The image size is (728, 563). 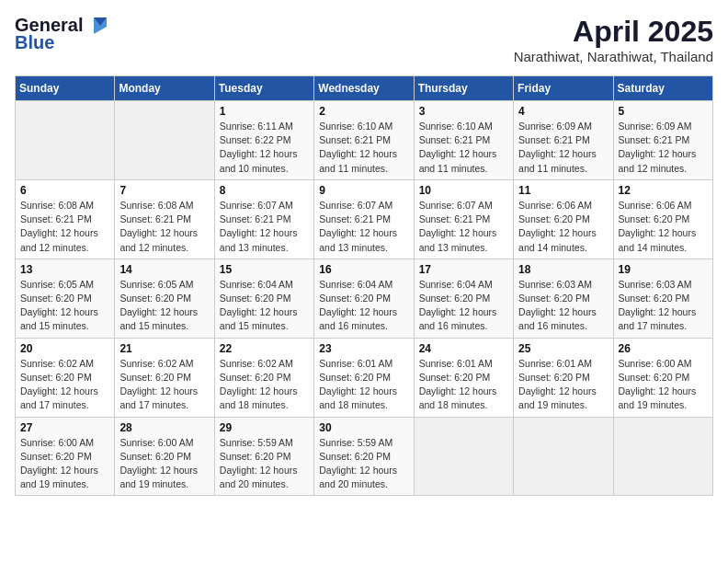 I want to click on calendar-week-5: 27Sunrise: 6:00 AM Sunset: 6:20 PM Dayli…, so click(x=364, y=456).